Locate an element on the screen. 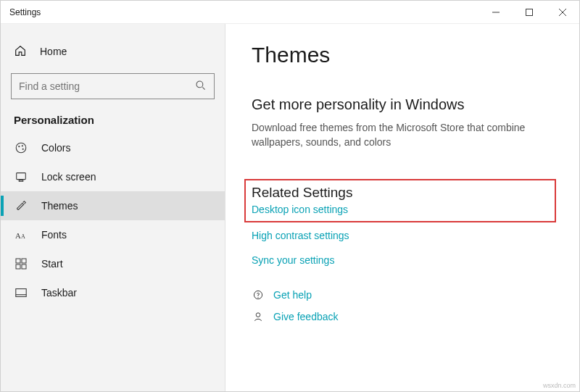 The height and width of the screenshot is (392, 580). sync-settings-link: Sync your settings is located at coordinates (402, 260).